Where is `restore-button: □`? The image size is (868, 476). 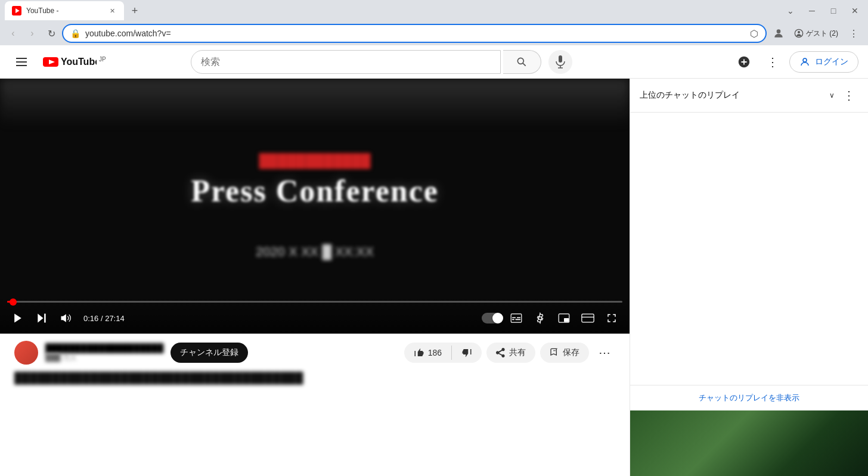 restore-button: □ is located at coordinates (833, 11).